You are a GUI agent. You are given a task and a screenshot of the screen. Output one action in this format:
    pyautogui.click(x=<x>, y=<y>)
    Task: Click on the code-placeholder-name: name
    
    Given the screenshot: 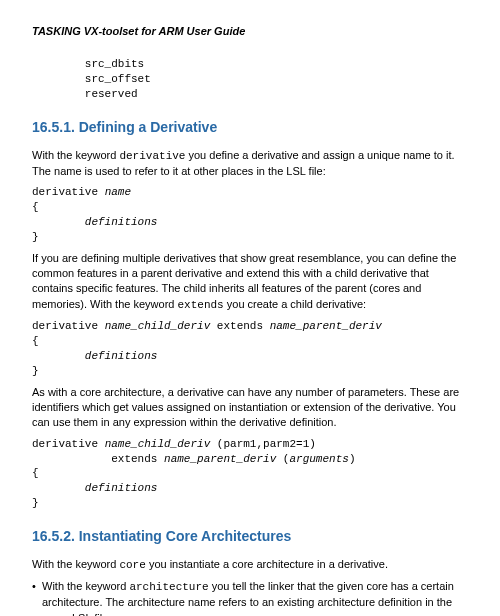 What is the action you would take?
    pyautogui.click(x=118, y=192)
    